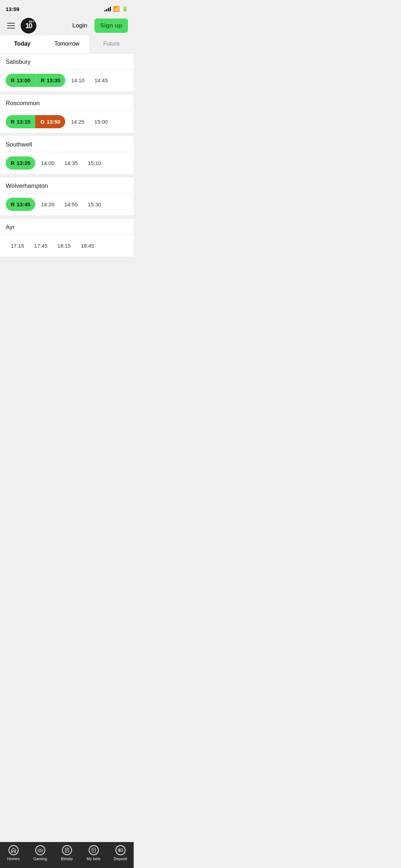  Describe the element at coordinates (88, 246) in the screenshot. I see `race-time-ayr-4: 18:45` at that location.